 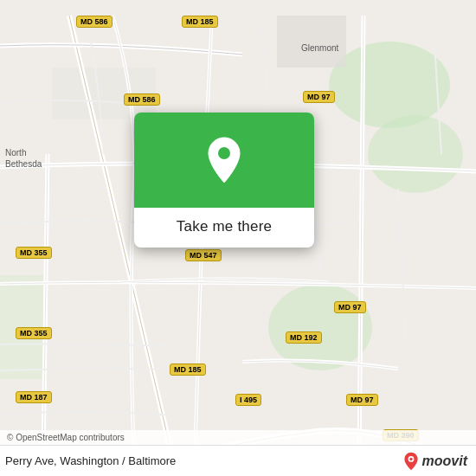 What do you see at coordinates (203, 255) in the screenshot?
I see `road-badge-md547: MD 547` at bounding box center [203, 255].